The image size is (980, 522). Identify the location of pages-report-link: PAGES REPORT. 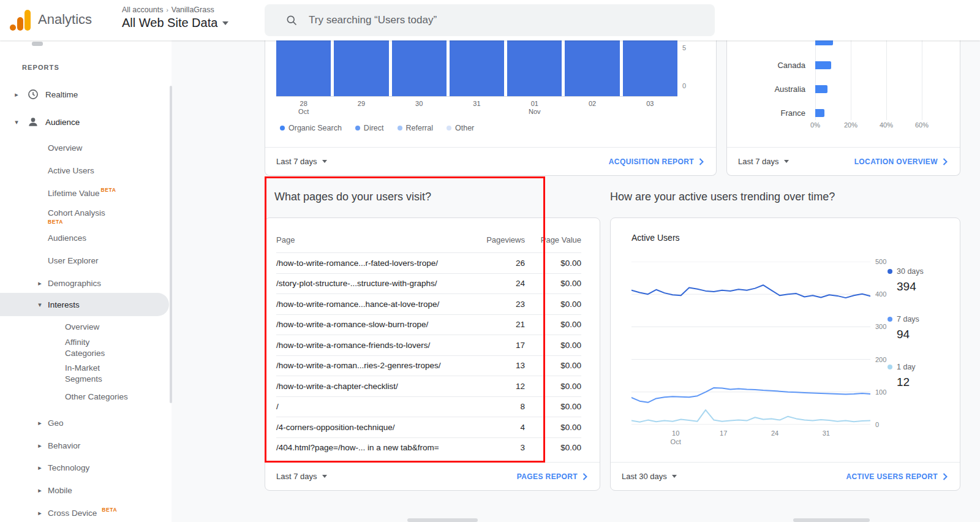
(552, 477).